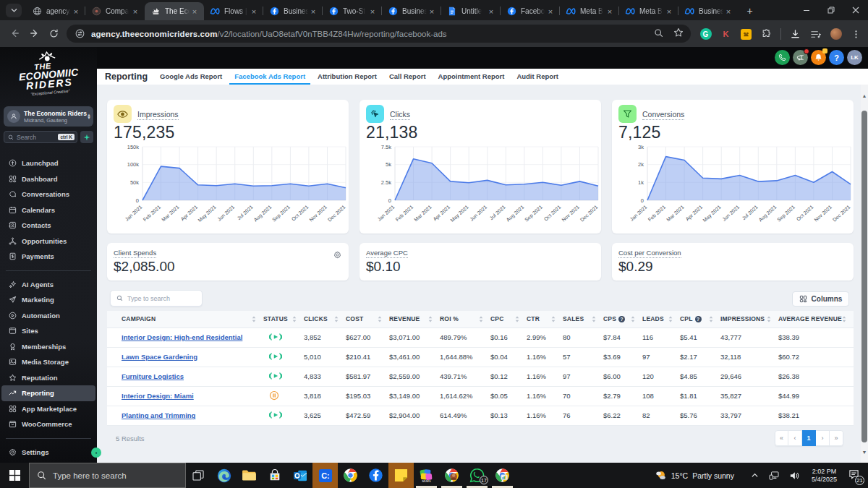  Describe the element at coordinates (400, 115) in the screenshot. I see `stat-label: Clicks` at that location.